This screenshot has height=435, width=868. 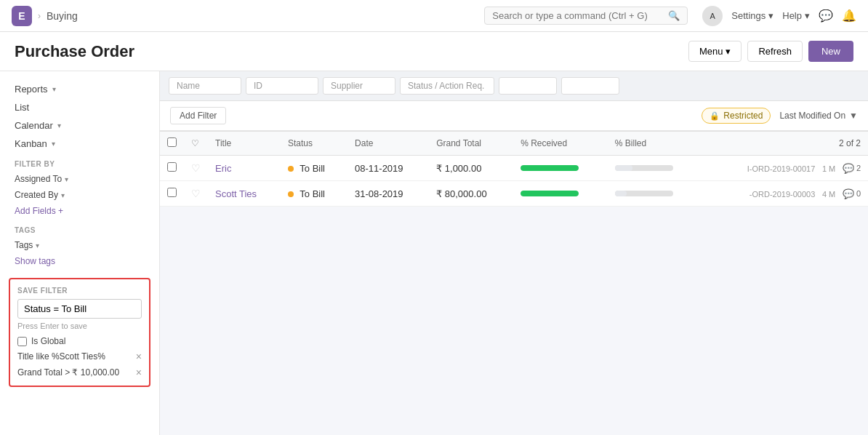 I want to click on header-checkbox-col, so click(x=172, y=144).